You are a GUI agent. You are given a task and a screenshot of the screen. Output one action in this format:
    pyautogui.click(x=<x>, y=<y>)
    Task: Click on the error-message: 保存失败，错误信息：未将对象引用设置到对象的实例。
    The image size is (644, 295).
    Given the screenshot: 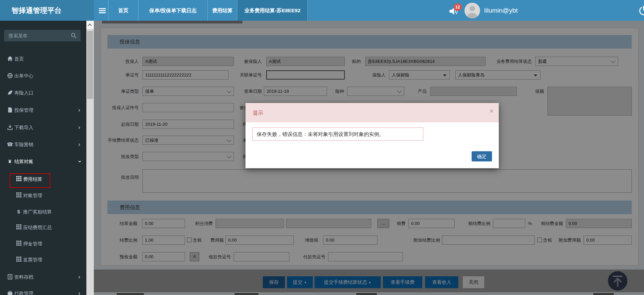 What is the action you would take?
    pyautogui.click(x=320, y=134)
    